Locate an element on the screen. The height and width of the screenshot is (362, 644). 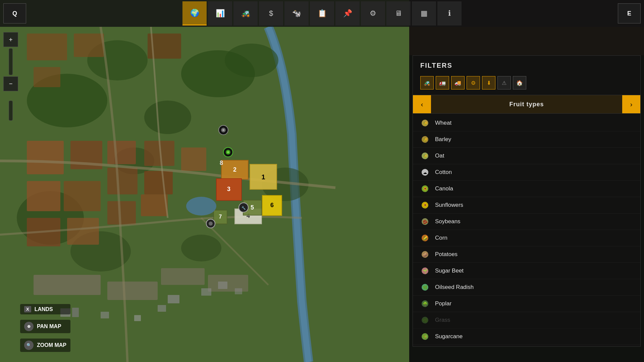
svg-text: 8 is located at coordinates (221, 163).